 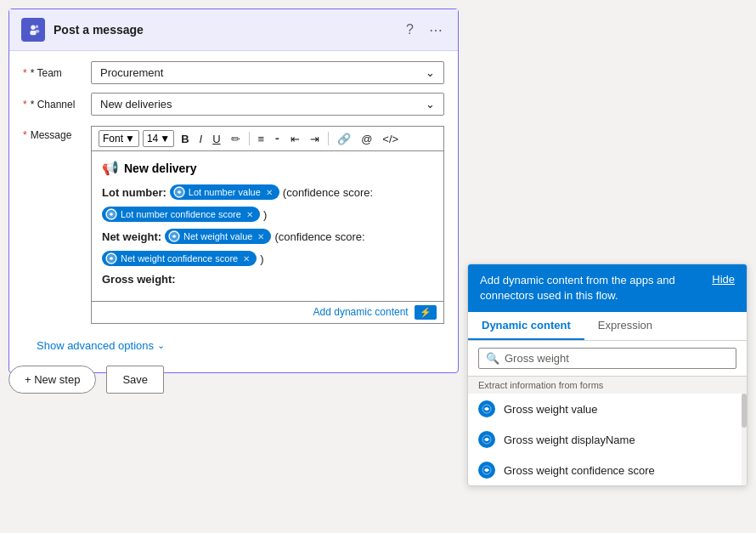 What do you see at coordinates (607, 385) in the screenshot?
I see `panel-section-label: Extract information from forms` at bounding box center [607, 385].